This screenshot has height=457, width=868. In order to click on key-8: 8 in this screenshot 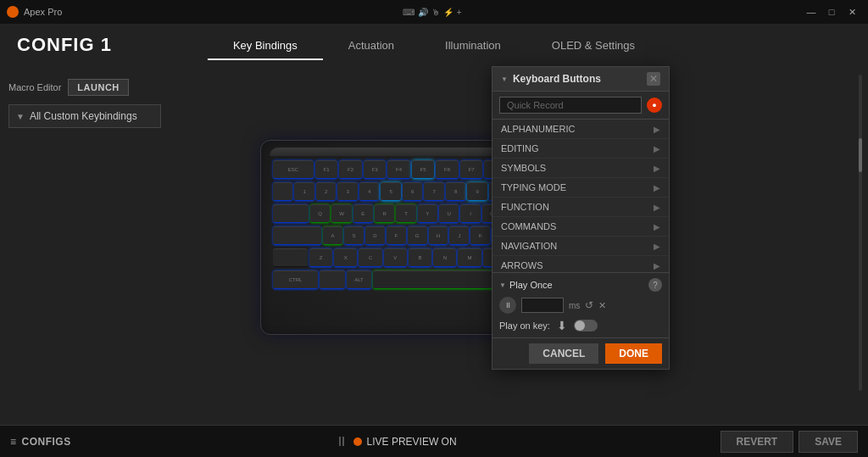, I will do `click(456, 192)`.